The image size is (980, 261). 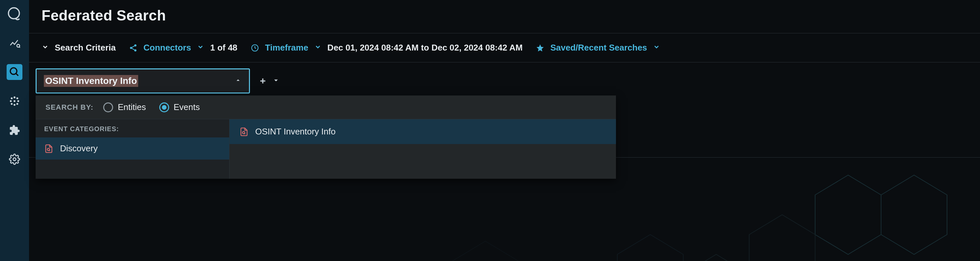 What do you see at coordinates (183, 48) in the screenshot?
I see `connectors-control: Connectors 1 of 48` at bounding box center [183, 48].